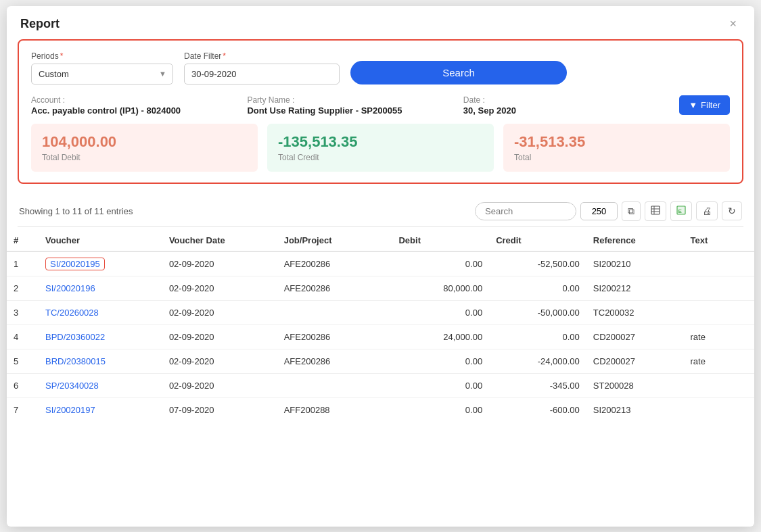 The height and width of the screenshot is (532, 761). I want to click on party-label: Party Name :, so click(352, 100).